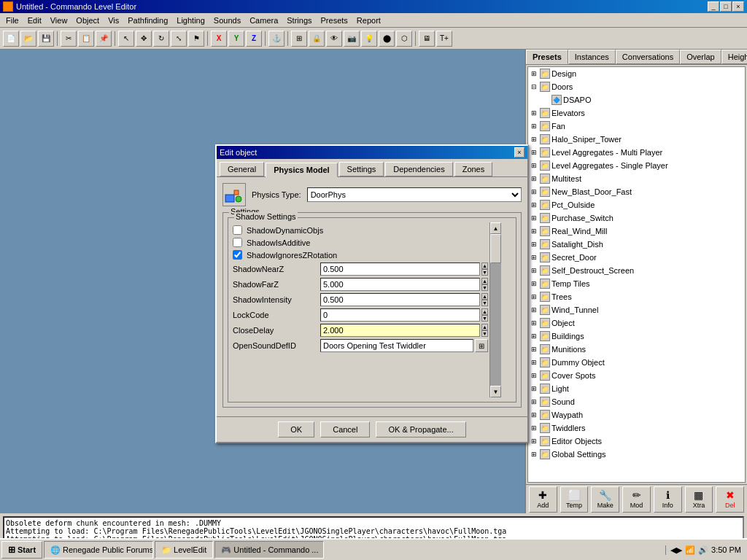 Image resolution: width=747 pixels, height=560 pixels. Describe the element at coordinates (400, 315) in the screenshot. I see `lockcode-input` at that location.